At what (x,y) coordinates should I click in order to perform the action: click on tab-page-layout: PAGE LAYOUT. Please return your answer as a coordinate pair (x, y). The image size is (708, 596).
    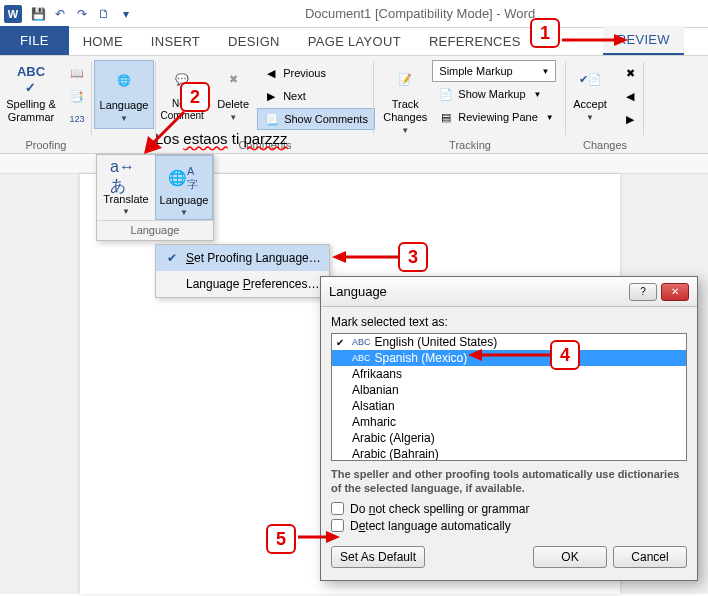
    Looking at the image, I should click on (354, 42).